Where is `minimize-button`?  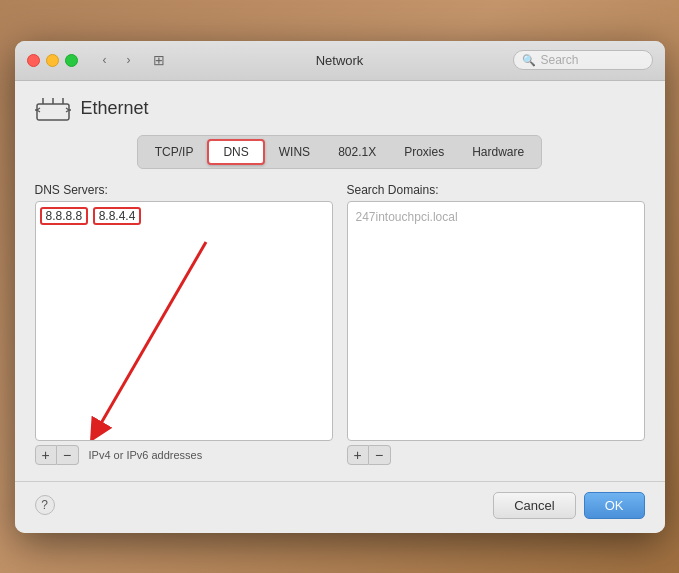 minimize-button is located at coordinates (52, 60).